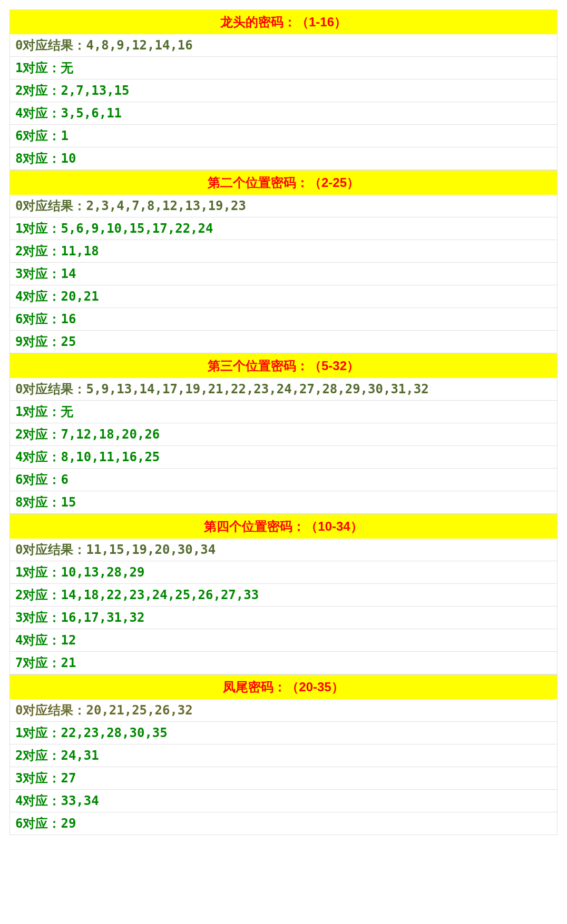 Image resolution: width=567 pixels, height=924 pixels. What do you see at coordinates (284, 801) in the screenshot?
I see `data-row: 4对应：33,34` at bounding box center [284, 801].